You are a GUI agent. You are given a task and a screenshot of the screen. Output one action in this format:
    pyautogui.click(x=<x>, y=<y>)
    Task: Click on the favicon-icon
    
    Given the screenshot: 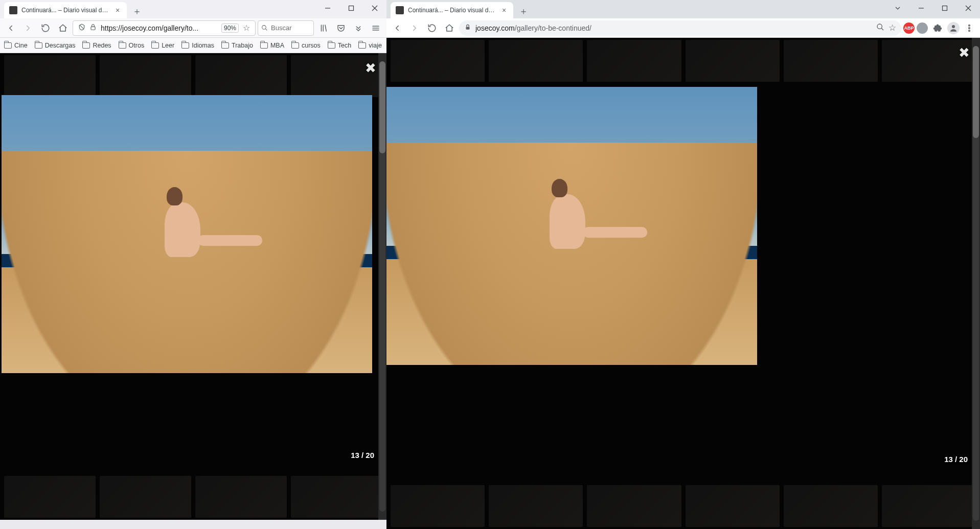 What is the action you would take?
    pyautogui.click(x=400, y=10)
    